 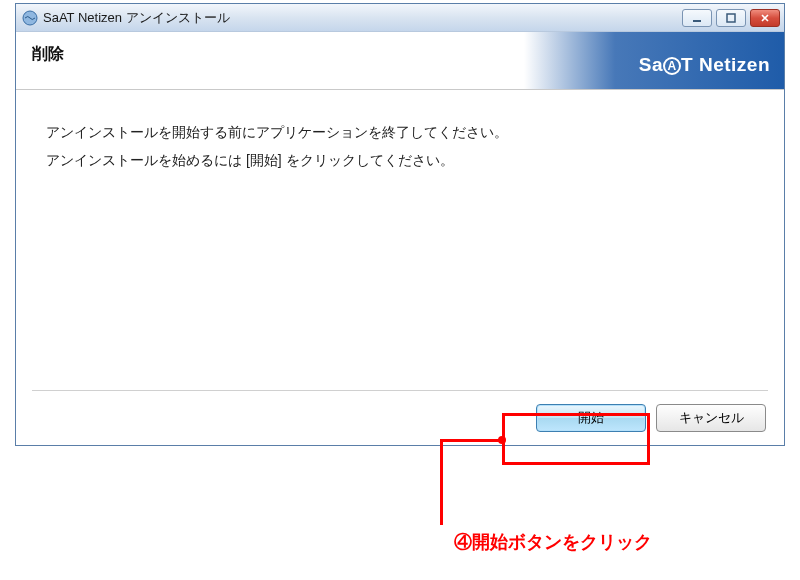 I want to click on instruction-line-1: アンインストールを開始する前にアプリケーションを終了してください。, so click(x=400, y=132).